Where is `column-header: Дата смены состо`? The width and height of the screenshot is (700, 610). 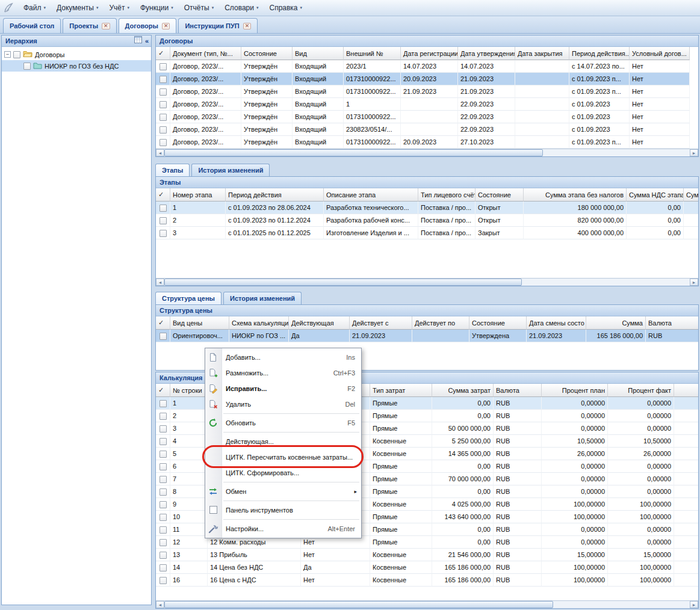 column-header: Дата смены состо is located at coordinates (556, 323).